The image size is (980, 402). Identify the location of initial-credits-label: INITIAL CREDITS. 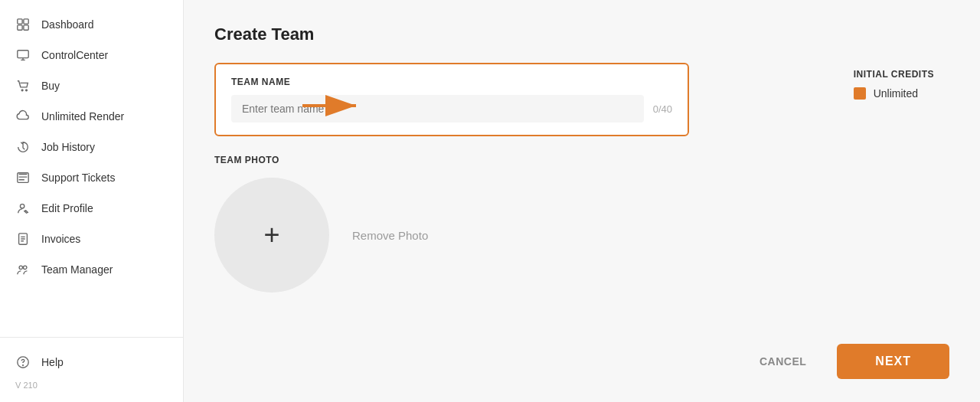
(894, 74).